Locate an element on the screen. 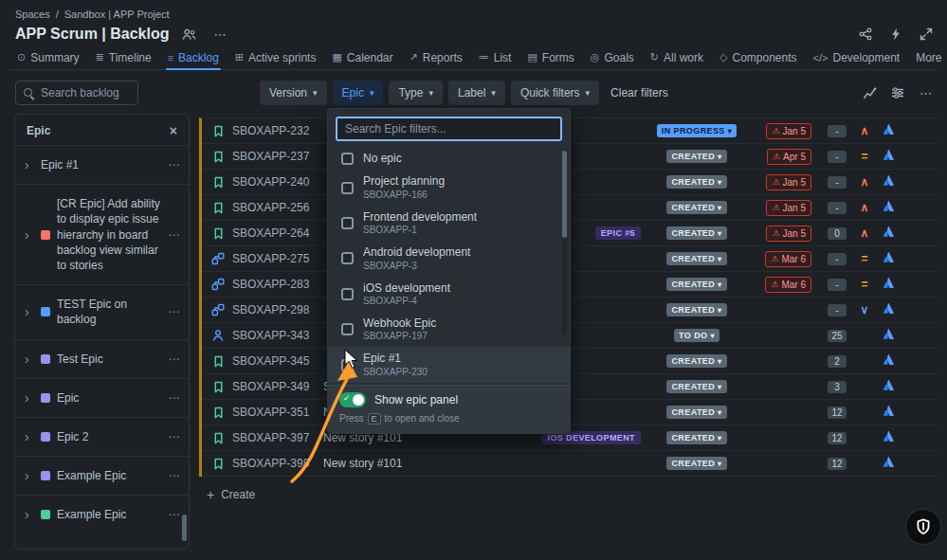 This screenshot has height=560, width=947. issue-key: SBOXAPP-398 is located at coordinates (278, 463).